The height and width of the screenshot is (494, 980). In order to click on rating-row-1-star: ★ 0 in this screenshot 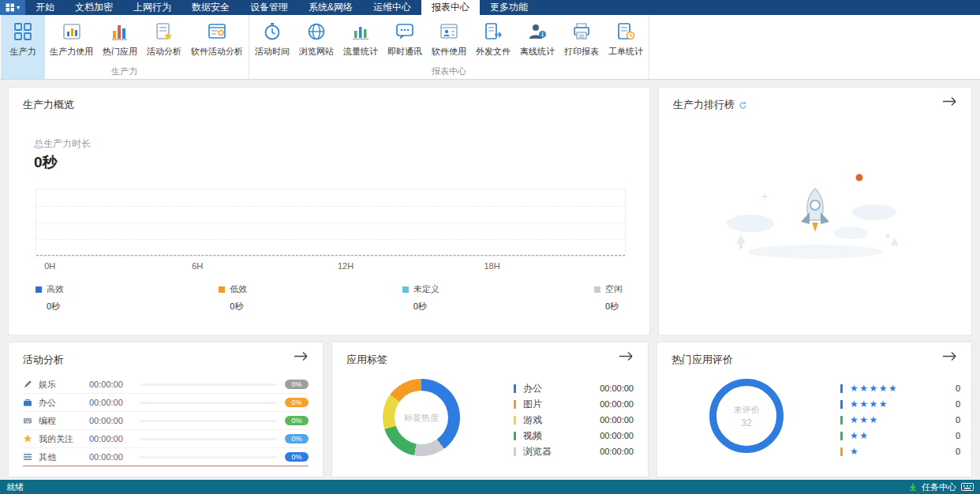, I will do `click(900, 451)`.